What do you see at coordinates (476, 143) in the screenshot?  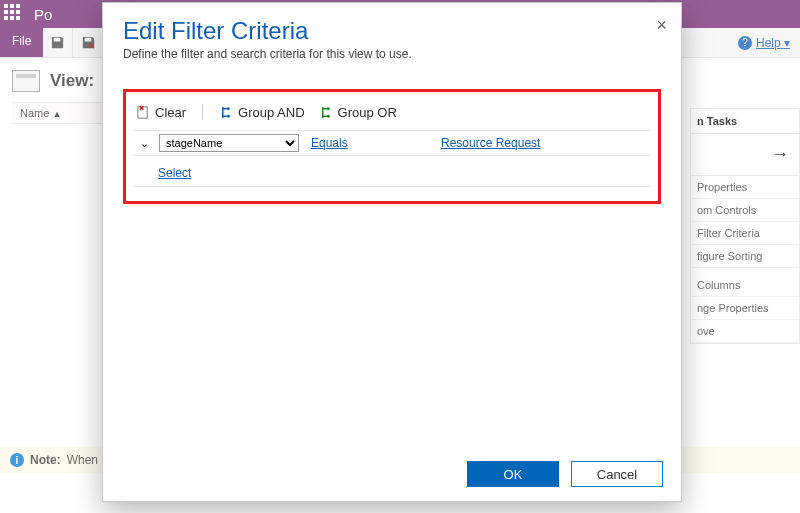 I see `value-link: Resource Request` at bounding box center [476, 143].